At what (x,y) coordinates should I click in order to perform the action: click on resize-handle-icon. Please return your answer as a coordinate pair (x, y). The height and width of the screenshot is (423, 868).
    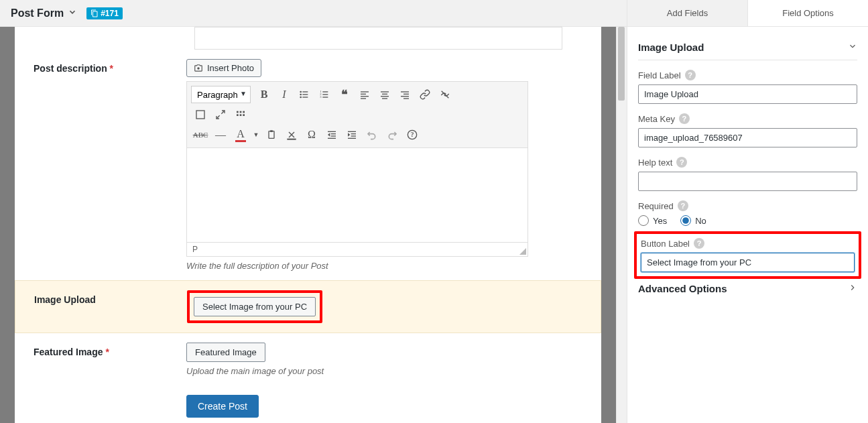
    Looking at the image, I should click on (523, 251).